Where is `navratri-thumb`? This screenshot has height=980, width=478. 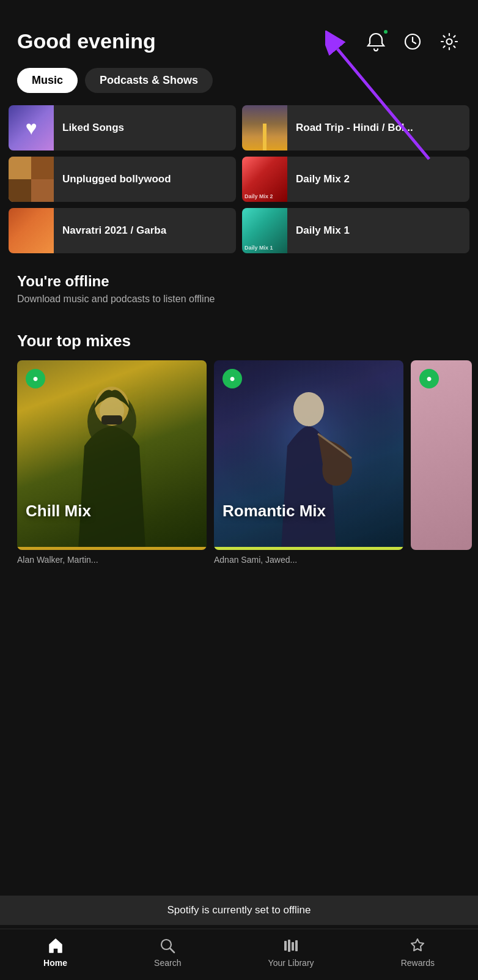
navratri-thumb is located at coordinates (31, 231).